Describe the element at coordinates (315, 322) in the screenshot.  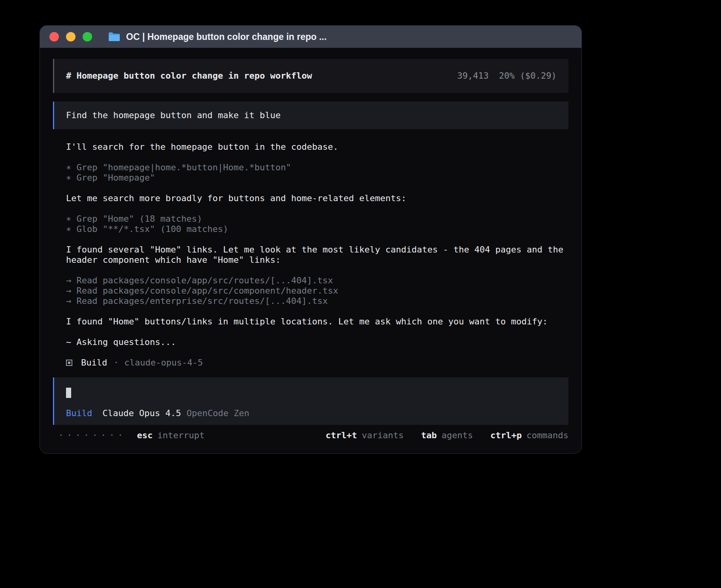
I see `assistant-paragraph: I found "Home" buttons/links in multiple…` at that location.